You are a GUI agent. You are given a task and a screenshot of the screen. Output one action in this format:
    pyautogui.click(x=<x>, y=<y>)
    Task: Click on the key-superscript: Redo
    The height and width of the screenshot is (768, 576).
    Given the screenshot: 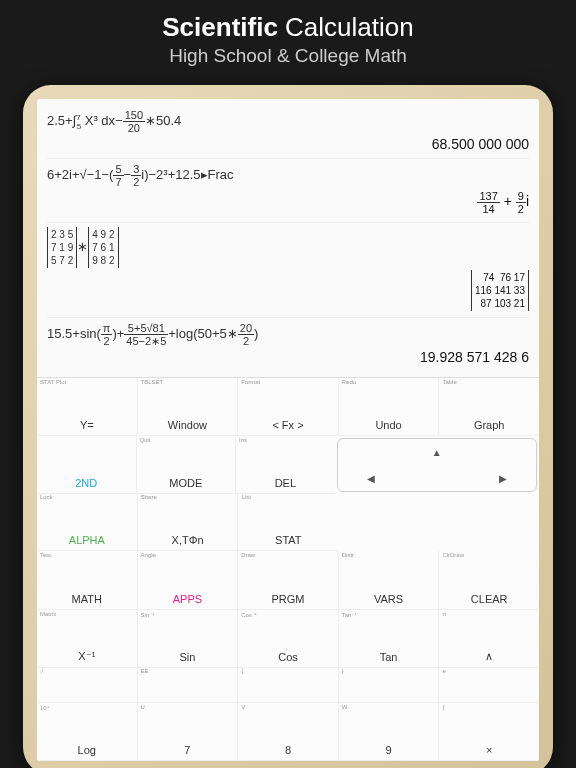 What is the action you would take?
    pyautogui.click(x=349, y=382)
    